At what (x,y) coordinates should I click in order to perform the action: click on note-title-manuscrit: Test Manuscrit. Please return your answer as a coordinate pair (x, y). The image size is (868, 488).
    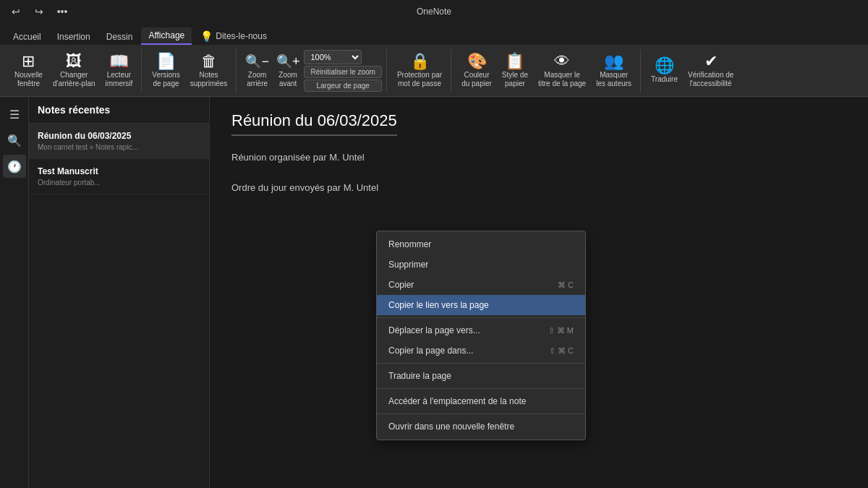
    Looking at the image, I should click on (119, 171).